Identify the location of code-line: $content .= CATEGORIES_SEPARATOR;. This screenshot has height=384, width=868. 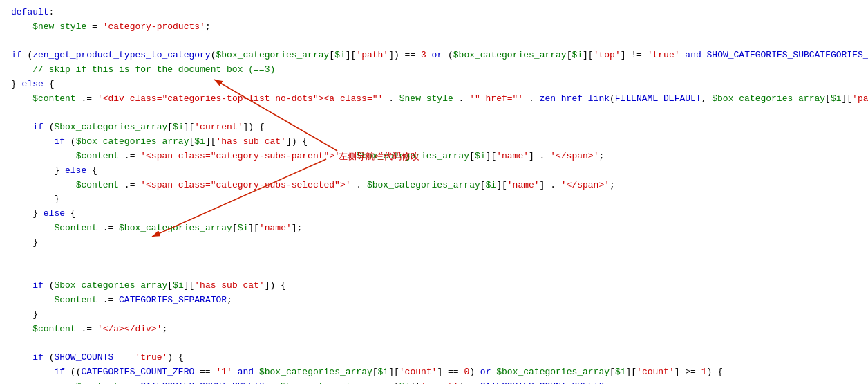
(434, 300).